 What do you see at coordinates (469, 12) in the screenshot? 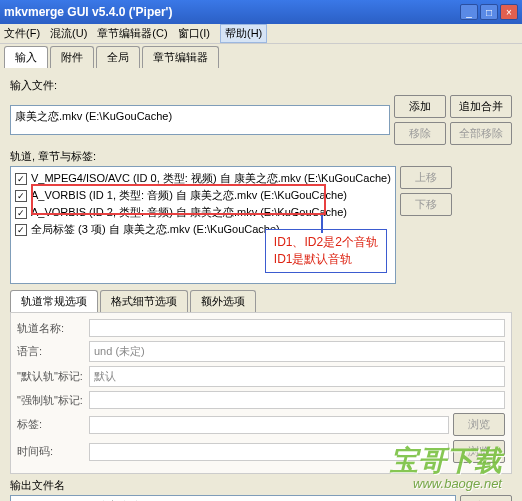
I see `minimize-button: _` at bounding box center [469, 12].